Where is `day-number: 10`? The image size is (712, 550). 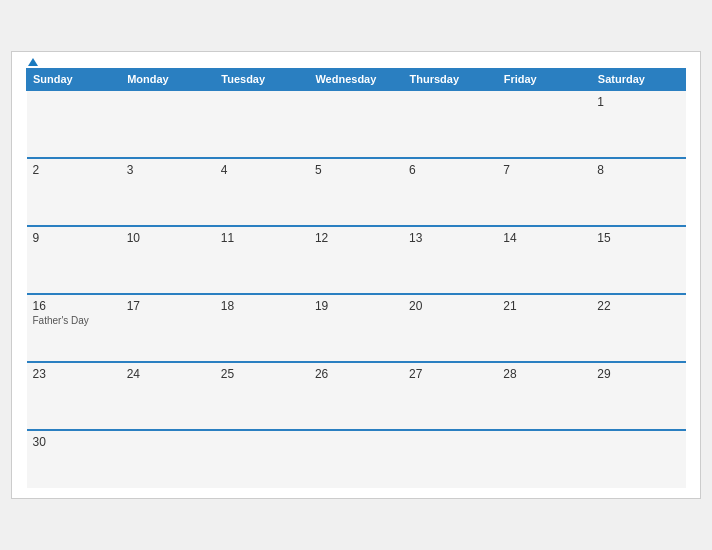
day-number: 10 is located at coordinates (134, 238).